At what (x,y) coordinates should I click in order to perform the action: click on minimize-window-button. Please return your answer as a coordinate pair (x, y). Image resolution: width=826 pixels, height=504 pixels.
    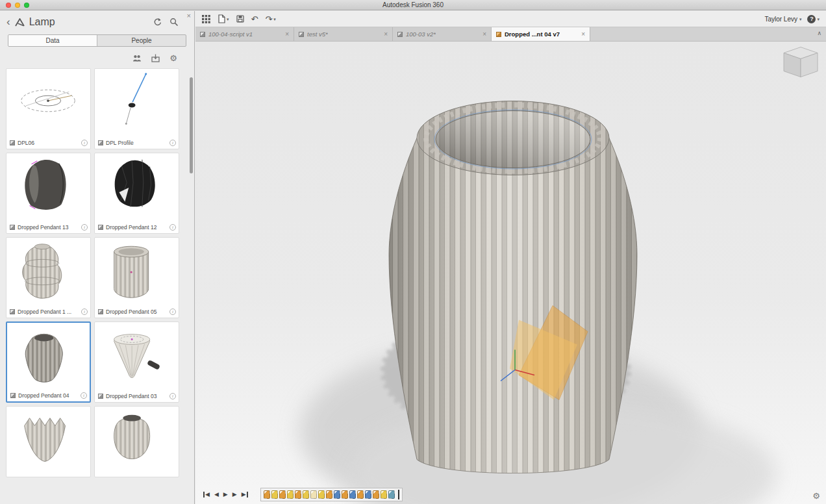
    Looking at the image, I should click on (18, 5).